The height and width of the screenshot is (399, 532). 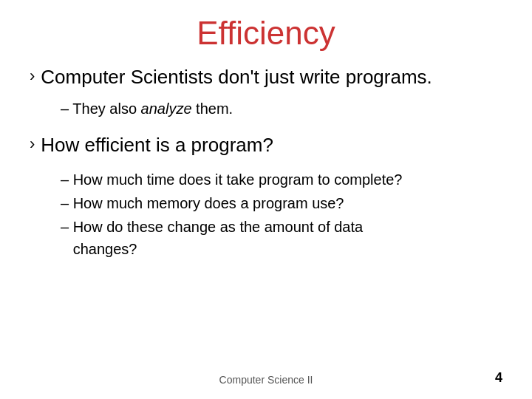 I want to click on bullet-item-2: › How efficient is a program?, so click(x=266, y=146).